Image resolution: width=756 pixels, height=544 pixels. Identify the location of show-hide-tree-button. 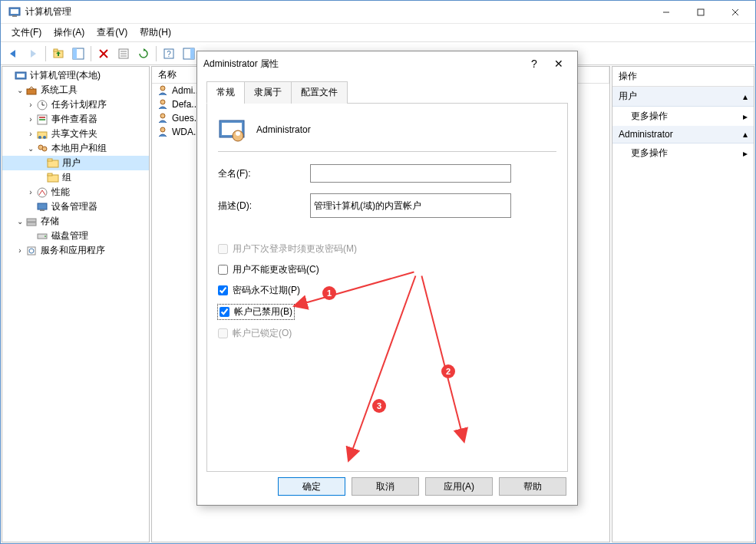
(78, 54).